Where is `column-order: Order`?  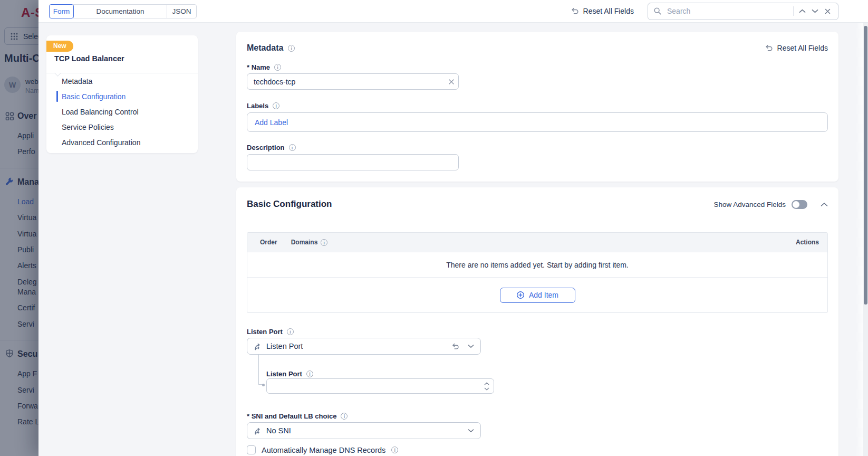 column-order: Order is located at coordinates (269, 242).